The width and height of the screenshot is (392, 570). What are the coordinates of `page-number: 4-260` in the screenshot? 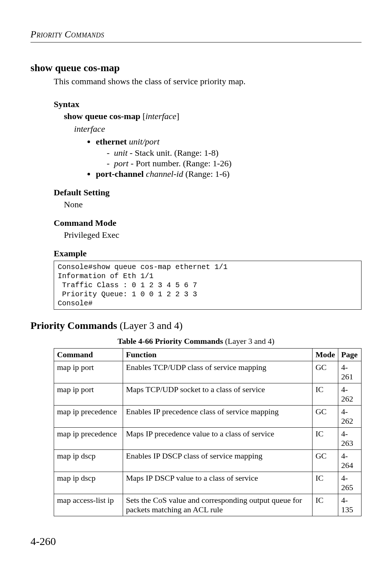 It's located at (43, 541).